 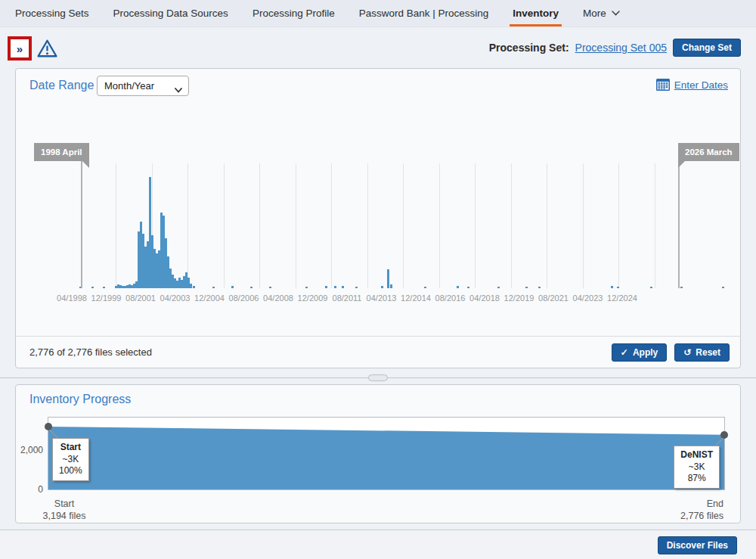 What do you see at coordinates (519, 298) in the screenshot?
I see `x-tick-label: 12/2019` at bounding box center [519, 298].